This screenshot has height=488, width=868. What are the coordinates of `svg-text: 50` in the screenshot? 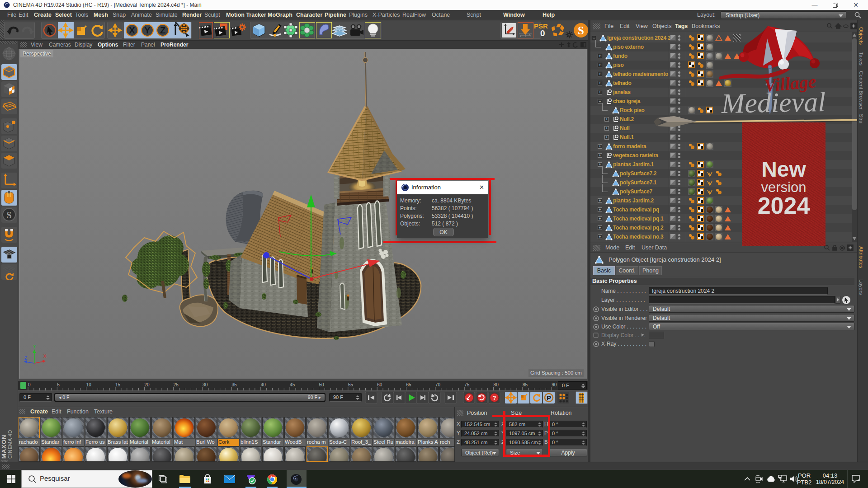 It's located at (322, 385).